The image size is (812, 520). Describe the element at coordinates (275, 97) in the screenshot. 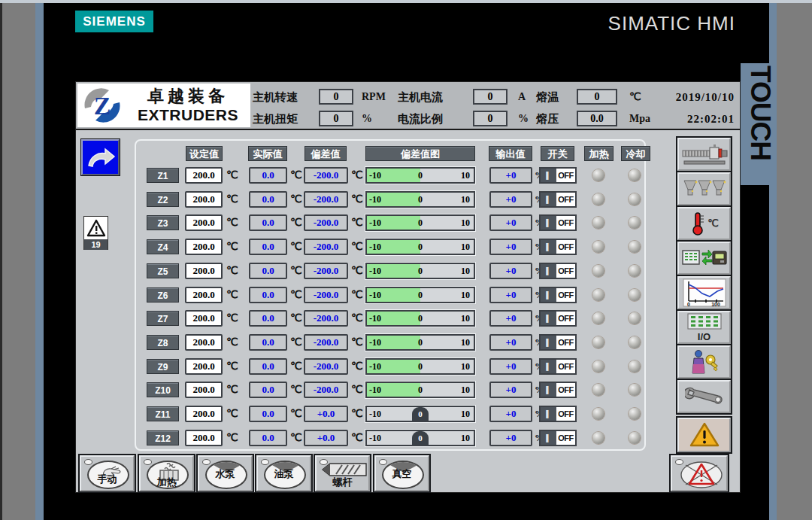

I see `main-speed-label: 主机转速` at that location.